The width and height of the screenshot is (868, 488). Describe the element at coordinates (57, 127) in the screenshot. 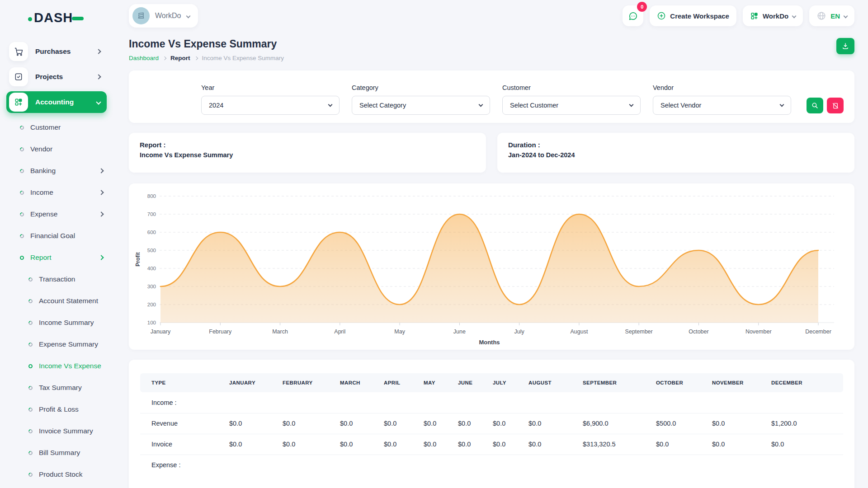

I see `sidebar-subitem-customer: Customer` at that location.